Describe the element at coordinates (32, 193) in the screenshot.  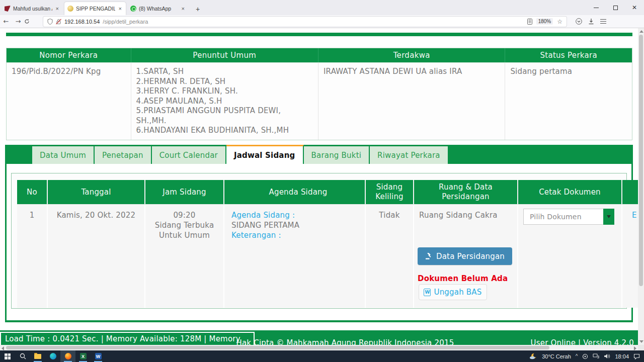
I see `col-header-no: No` at that location.